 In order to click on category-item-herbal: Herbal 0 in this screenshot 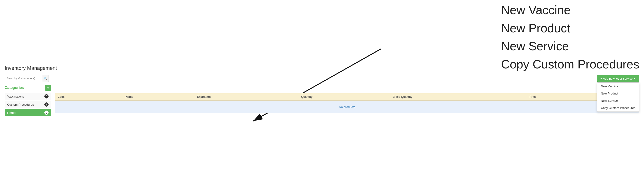, I will do `click(28, 113)`.